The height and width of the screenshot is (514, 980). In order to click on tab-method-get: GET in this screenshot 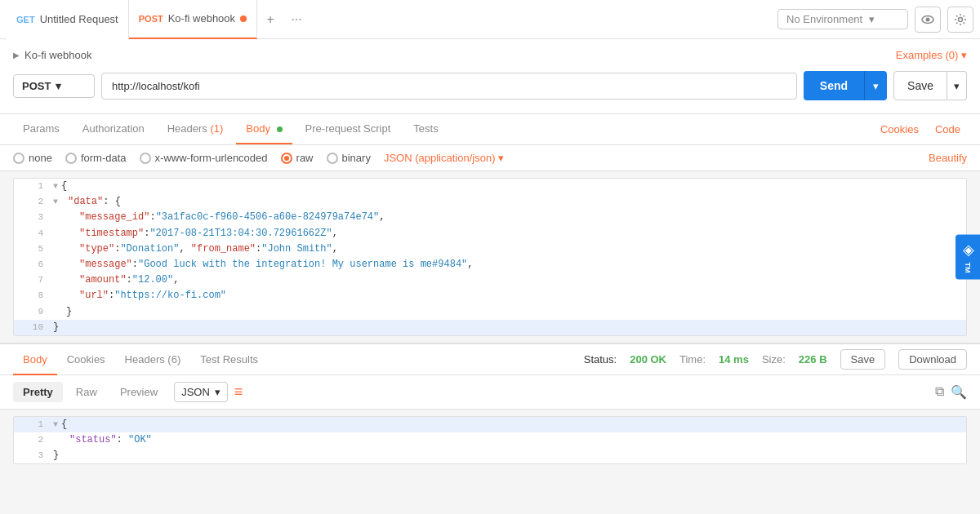, I will do `click(26, 20)`.